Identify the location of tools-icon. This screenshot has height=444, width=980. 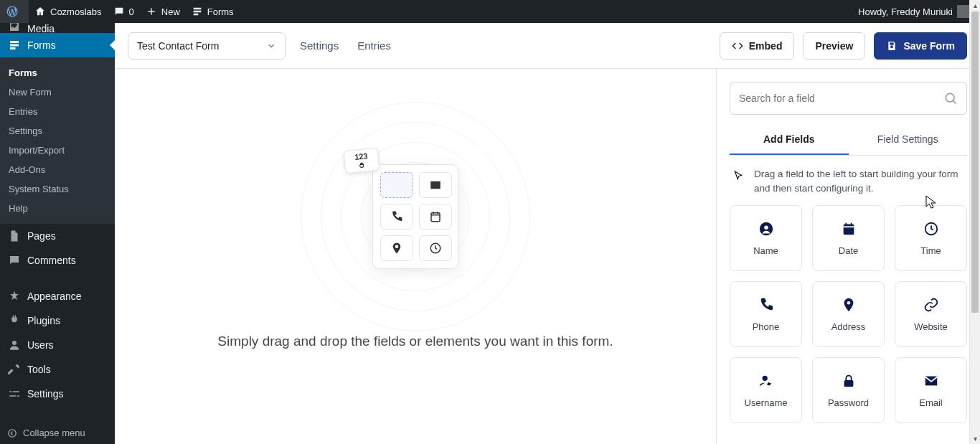
(14, 369).